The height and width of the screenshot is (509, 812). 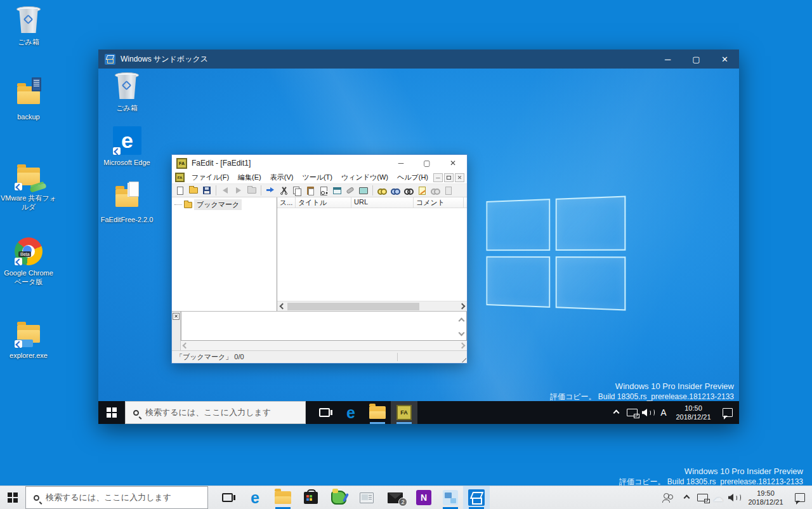 What do you see at coordinates (372, 306) in the screenshot?
I see `list-horizontal-scrollbar` at bounding box center [372, 306].